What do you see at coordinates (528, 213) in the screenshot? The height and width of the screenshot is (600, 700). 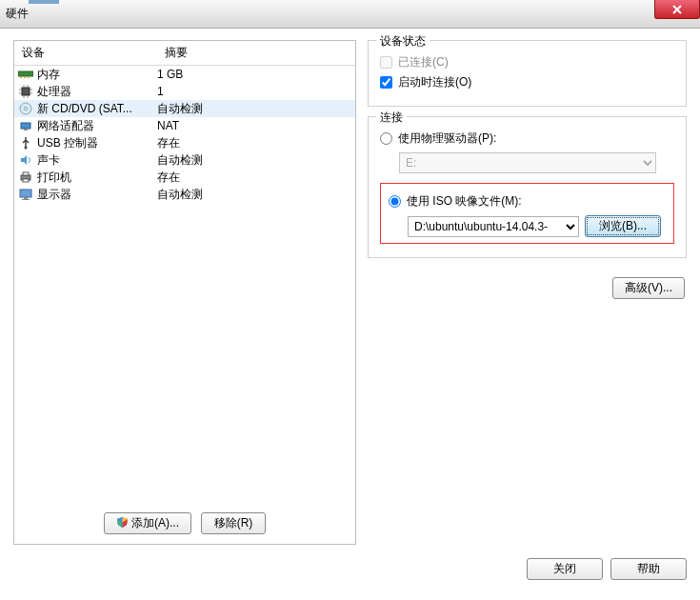 I see `iso-highlight-box: 使用 ISO 映像文件(M): D:\ubuntu\ubuntu-14.04.3…` at bounding box center [528, 213].